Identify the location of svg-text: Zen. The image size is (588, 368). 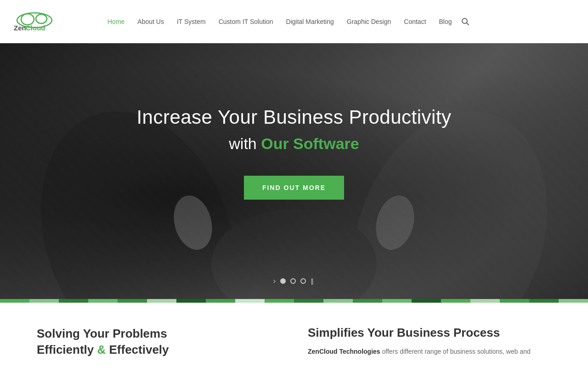
(20, 28).